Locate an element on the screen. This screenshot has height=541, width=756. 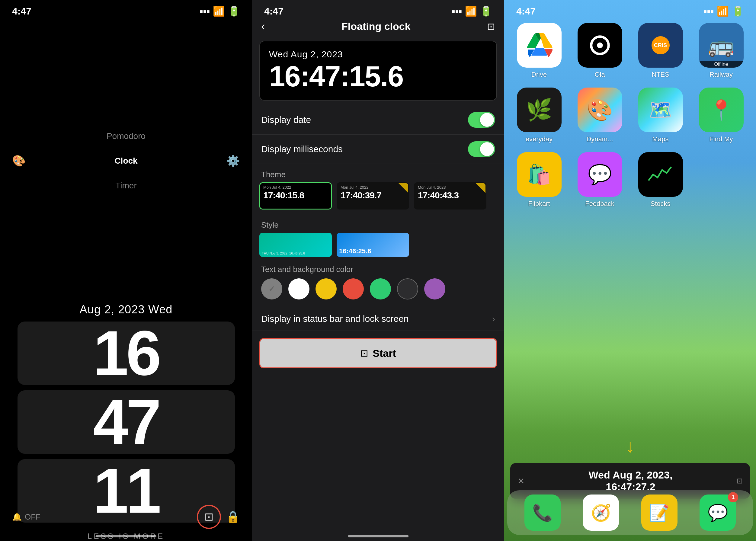
app-icon-flipkart: 🛍️ is located at coordinates (539, 175).